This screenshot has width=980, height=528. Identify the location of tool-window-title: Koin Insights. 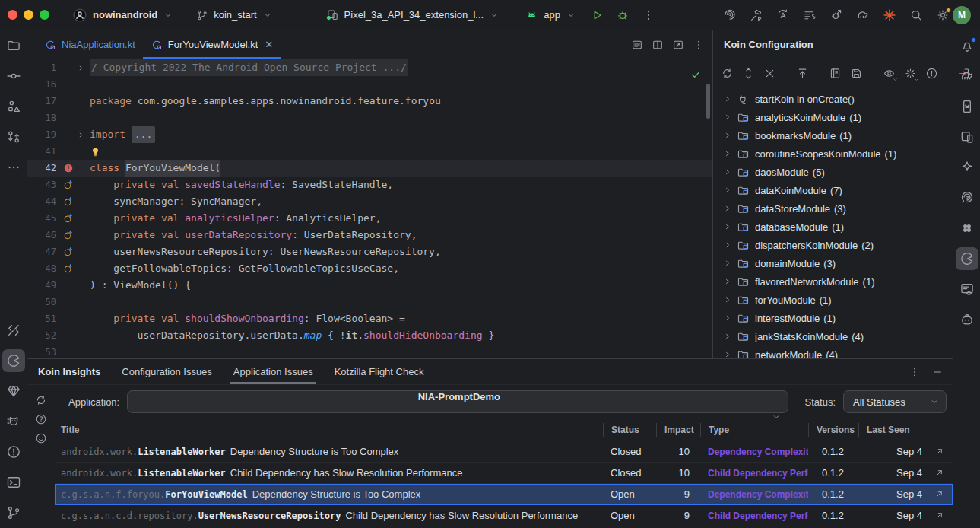
(69, 371).